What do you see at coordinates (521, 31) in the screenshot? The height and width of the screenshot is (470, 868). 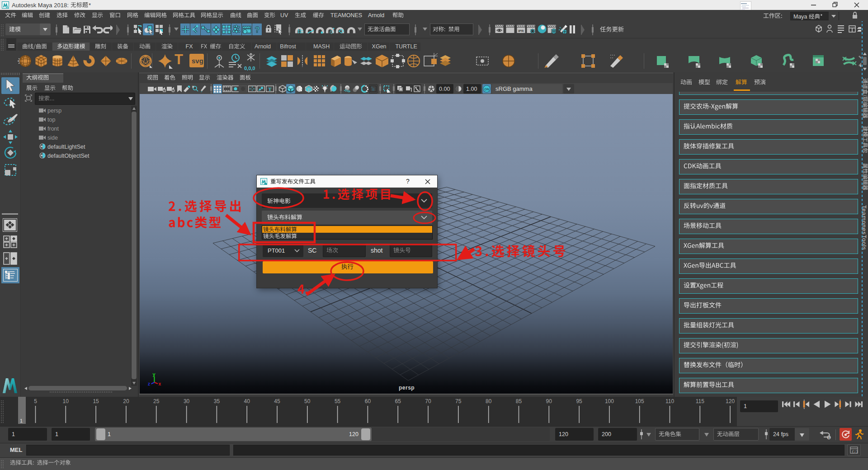 I see `svg-text: IPR` at bounding box center [521, 31].